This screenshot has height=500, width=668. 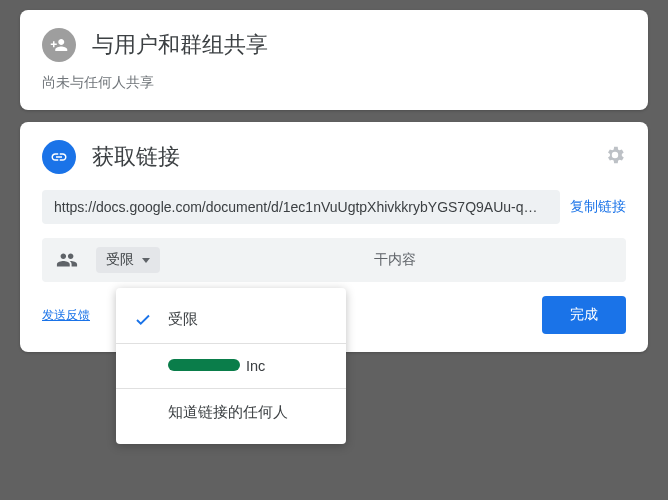 I want to click on access-description: 干内容, so click(x=395, y=260).